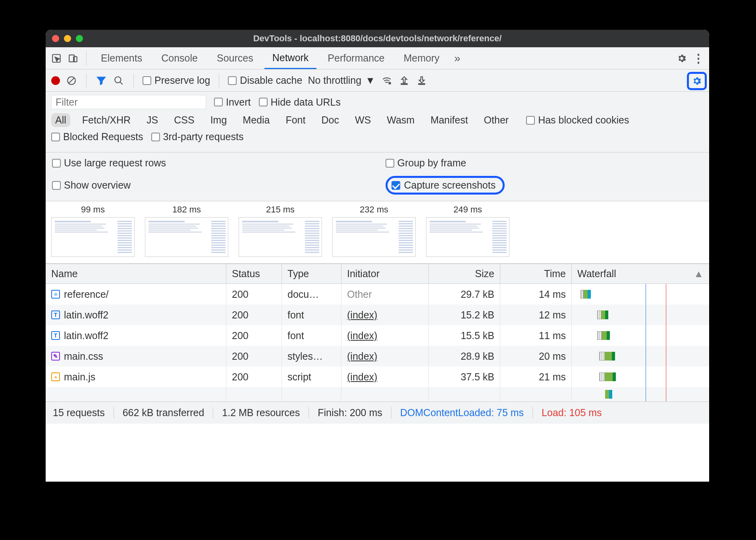 The image size is (756, 540). I want to click on screenshot-time: 182 ms, so click(187, 210).